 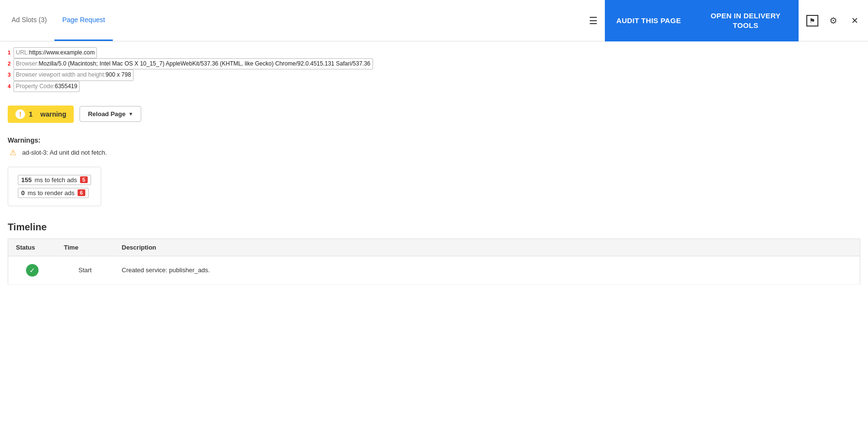 What do you see at coordinates (833, 21) in the screenshot?
I see `gear-icon: ⚙` at bounding box center [833, 21].